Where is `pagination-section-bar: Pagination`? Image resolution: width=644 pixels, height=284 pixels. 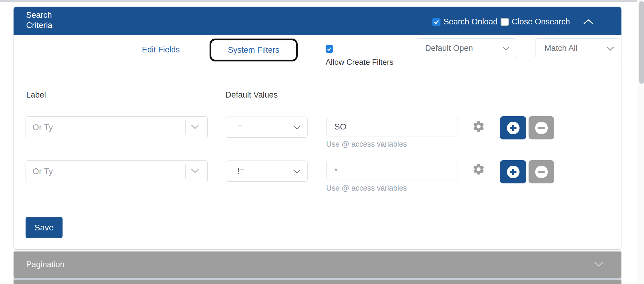
pagination-section-bar: Pagination is located at coordinates (317, 264).